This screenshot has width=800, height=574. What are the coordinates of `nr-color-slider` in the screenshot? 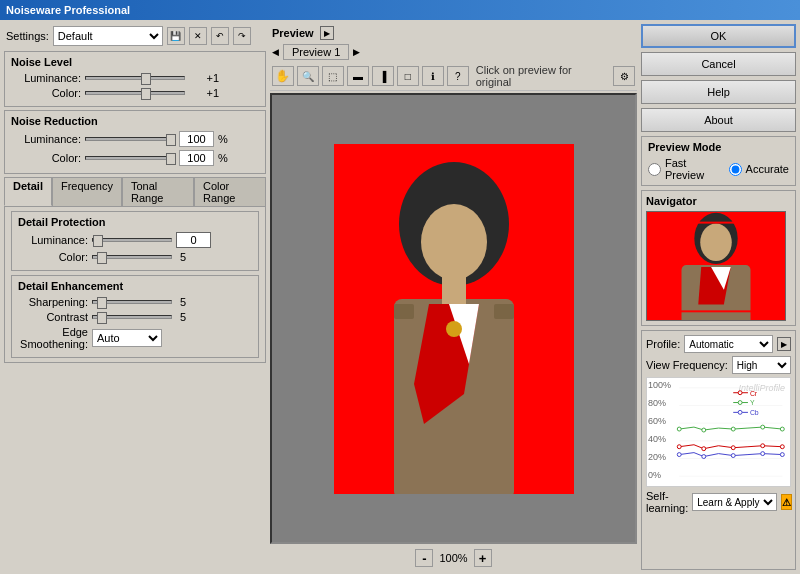 It's located at (130, 158).